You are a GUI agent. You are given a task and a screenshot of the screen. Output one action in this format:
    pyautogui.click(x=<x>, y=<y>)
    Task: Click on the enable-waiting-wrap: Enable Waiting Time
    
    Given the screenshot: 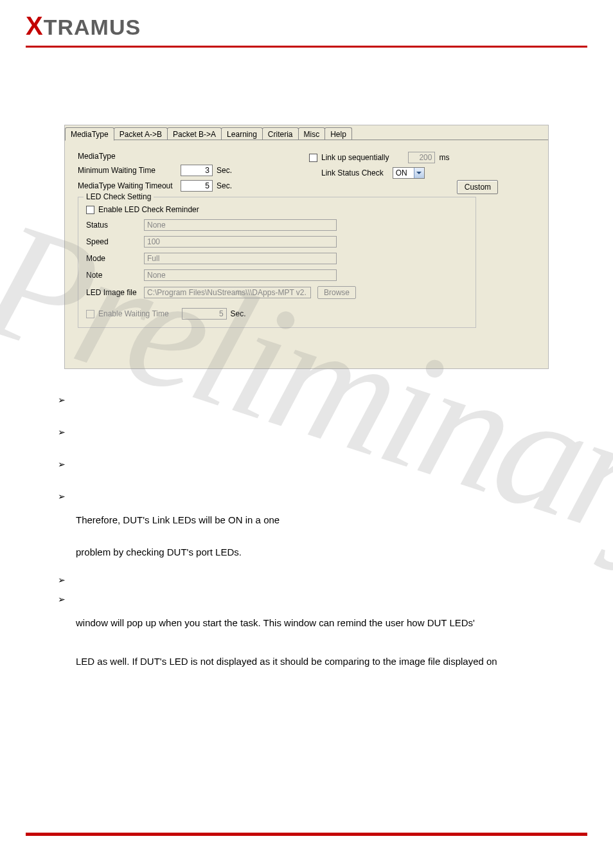 What is the action you would take?
    pyautogui.click(x=127, y=314)
    